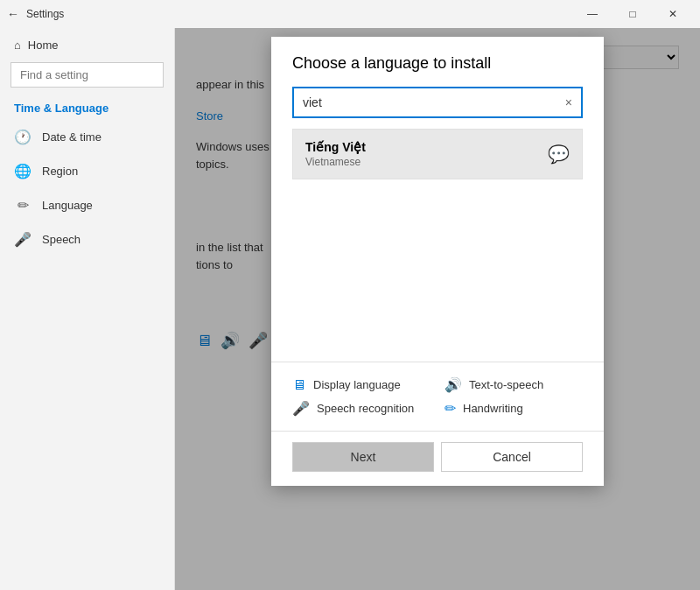  I want to click on display-lang-label: Display language, so click(357, 385).